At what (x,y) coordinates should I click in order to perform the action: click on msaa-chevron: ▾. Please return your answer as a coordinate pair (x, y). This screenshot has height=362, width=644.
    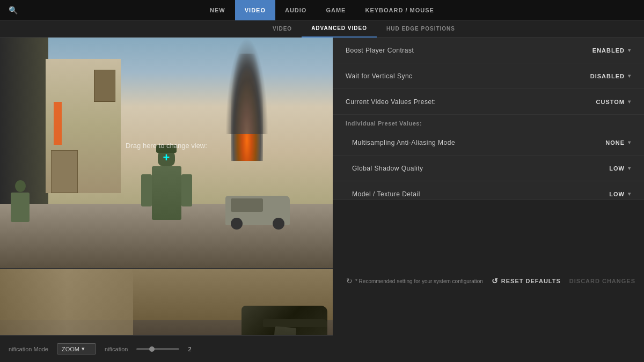
    Looking at the image, I should click on (630, 143).